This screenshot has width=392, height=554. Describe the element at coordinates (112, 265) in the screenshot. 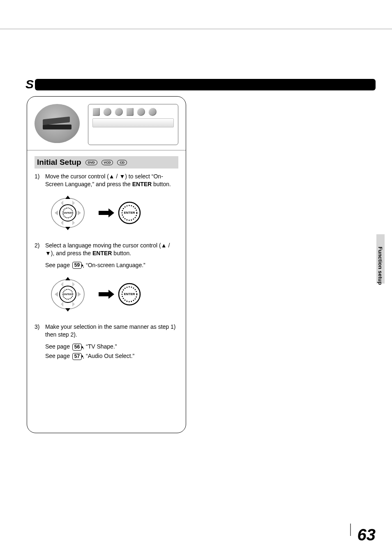

I see `step-2-ref: See page 59, “On-screen Language.”` at that location.